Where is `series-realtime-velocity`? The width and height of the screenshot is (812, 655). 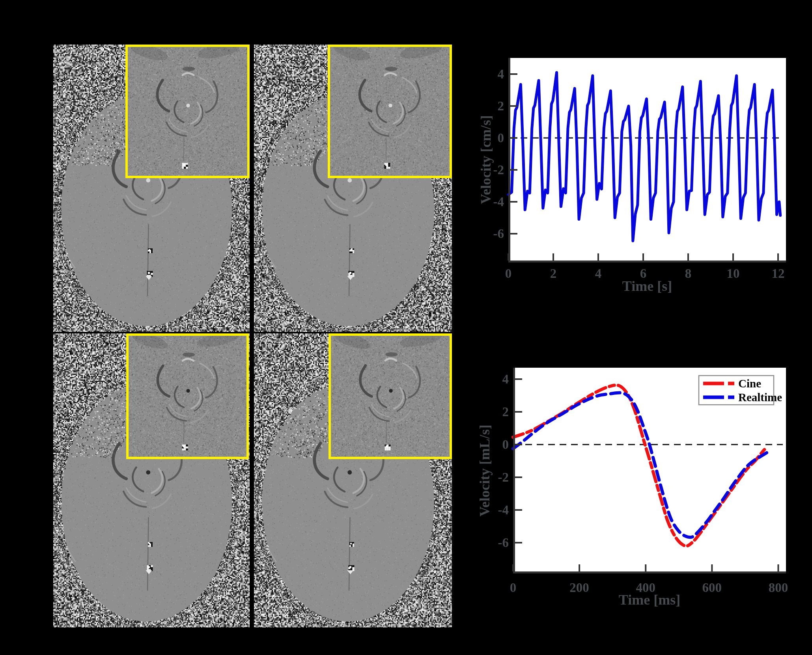
series-realtime-velocity is located at coordinates (644, 157).